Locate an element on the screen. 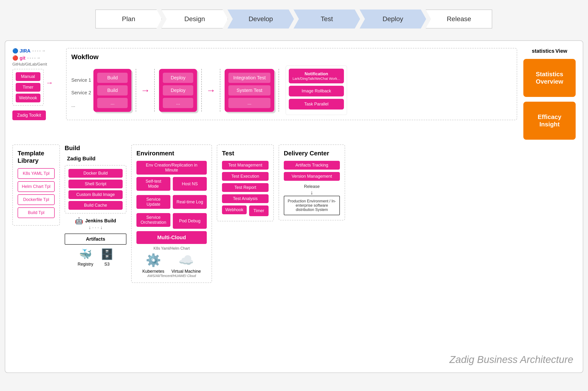 The width and height of the screenshot is (588, 391). workflow-section: Wokflow Service 1 Service 2 ... Build Bu… is located at coordinates (292, 84).